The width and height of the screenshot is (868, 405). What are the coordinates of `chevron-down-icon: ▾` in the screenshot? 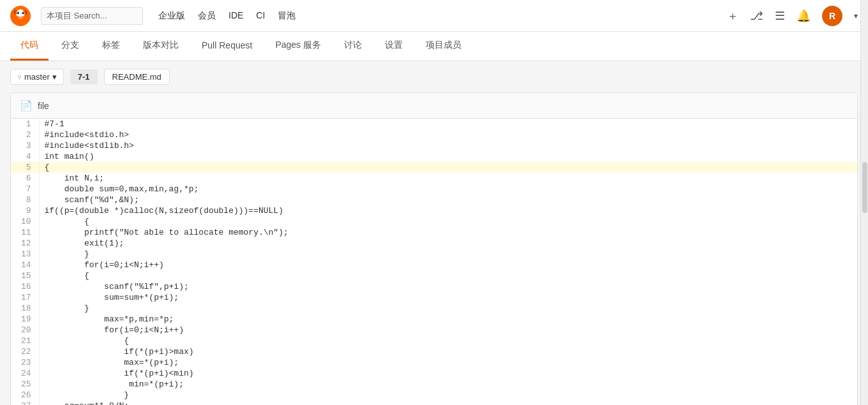 It's located at (856, 16).